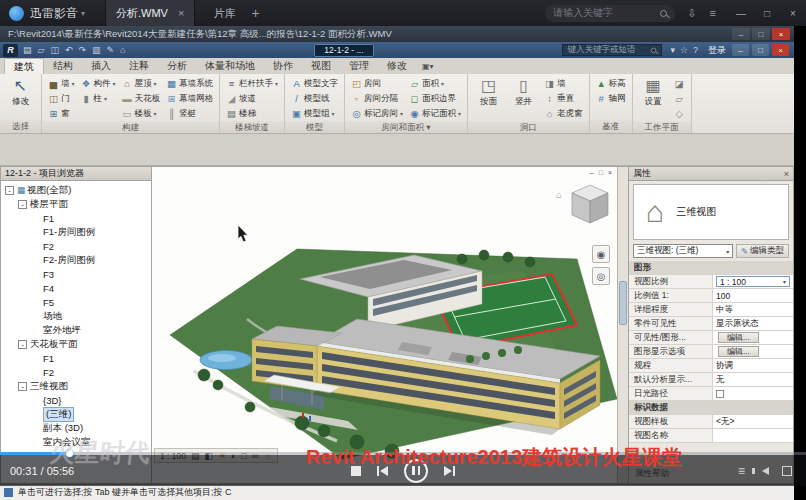 This screenshot has width=806, height=500. I want to click on ribbon-button: ◉标记面积▾, so click(435, 114).